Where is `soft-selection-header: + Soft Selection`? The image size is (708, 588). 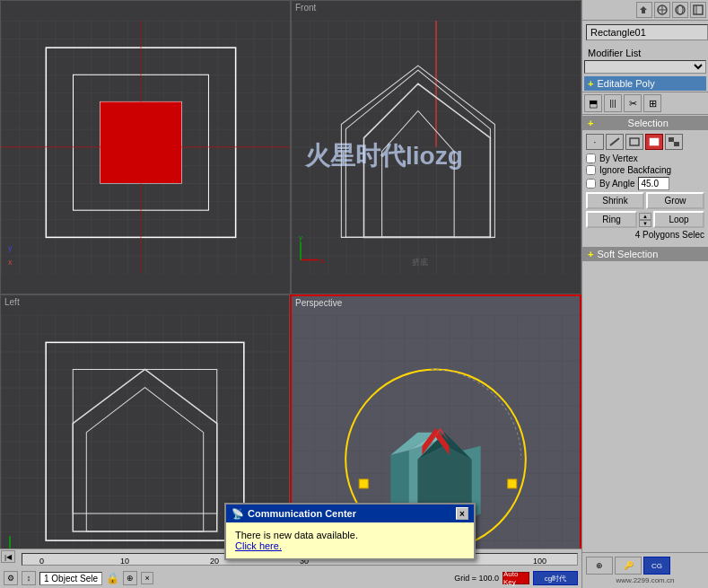 soft-selection-header: + Soft Selection is located at coordinates (645, 254).